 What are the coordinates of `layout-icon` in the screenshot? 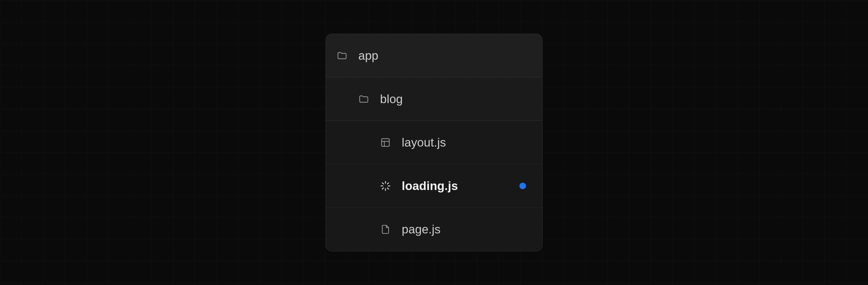 It's located at (385, 142).